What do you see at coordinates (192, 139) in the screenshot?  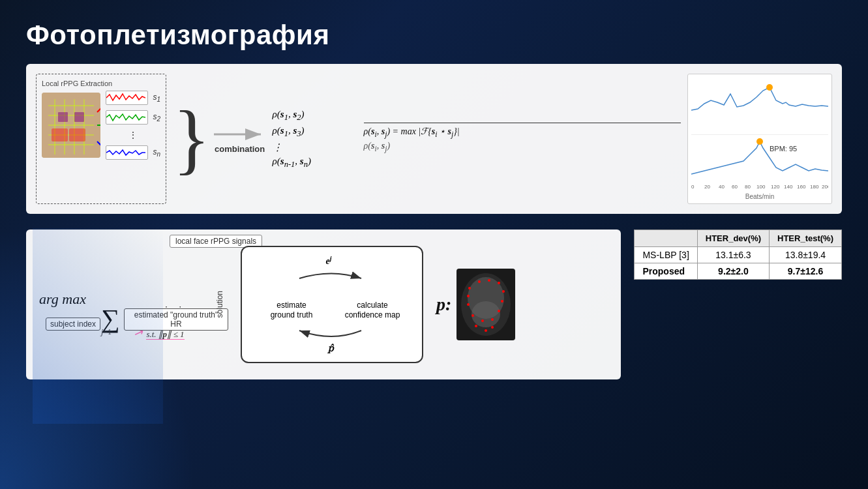 I see `curly-brace: }` at bounding box center [192, 139].